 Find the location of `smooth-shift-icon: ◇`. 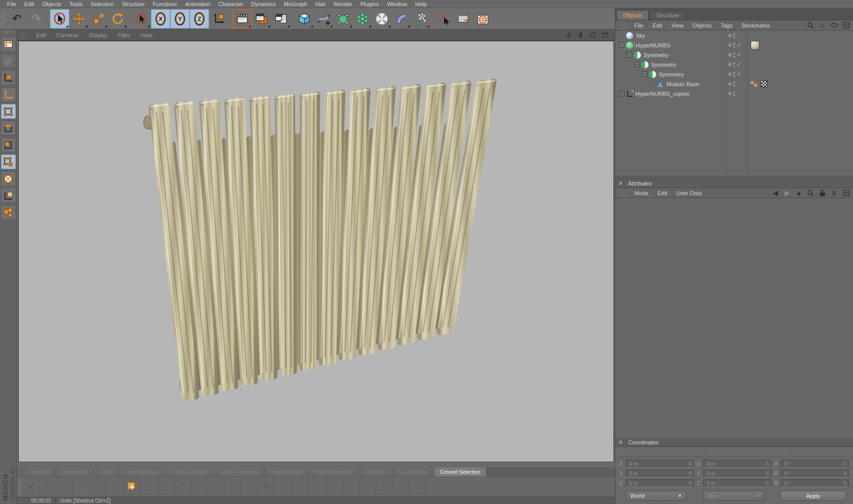

smooth-shift-icon: ◇ is located at coordinates (183, 487).